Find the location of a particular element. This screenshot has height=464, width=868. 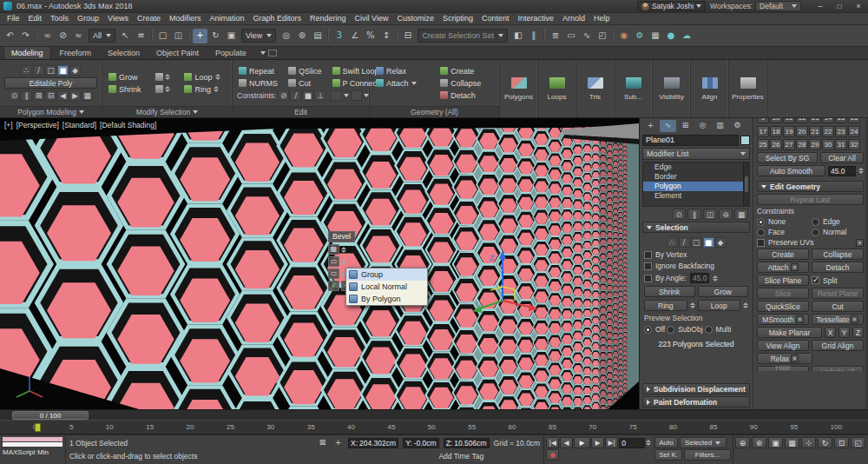

ribbon-minimize-caret-icon is located at coordinates (263, 53).